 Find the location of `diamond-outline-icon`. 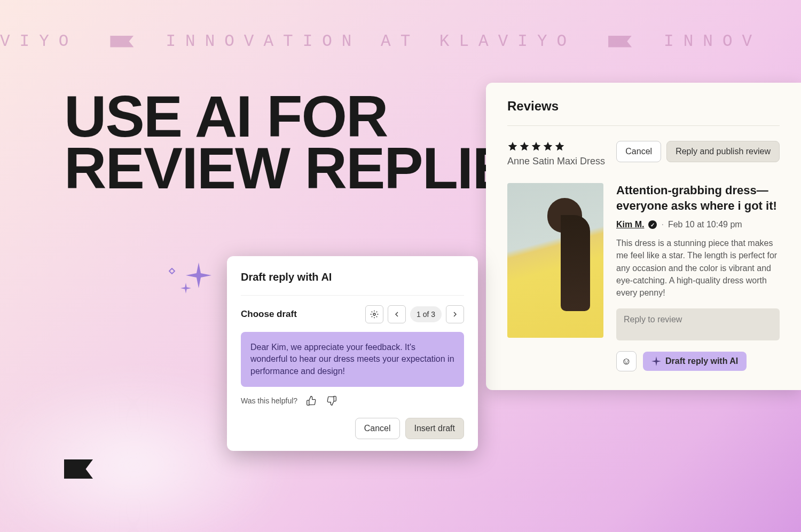

diamond-outline-icon is located at coordinates (172, 271).